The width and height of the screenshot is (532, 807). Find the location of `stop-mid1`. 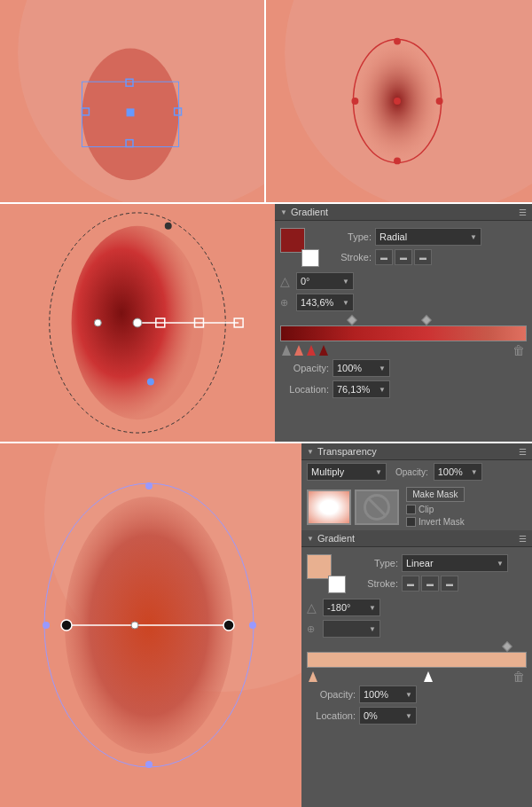

stop-mid1 is located at coordinates (299, 350).